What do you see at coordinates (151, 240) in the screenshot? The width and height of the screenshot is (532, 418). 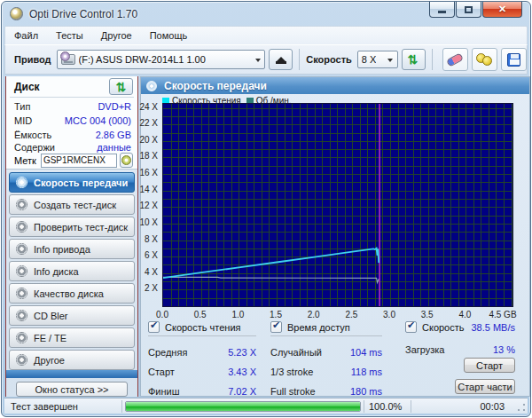 I see `y-axis-tick-label: 8 X` at bounding box center [151, 240].